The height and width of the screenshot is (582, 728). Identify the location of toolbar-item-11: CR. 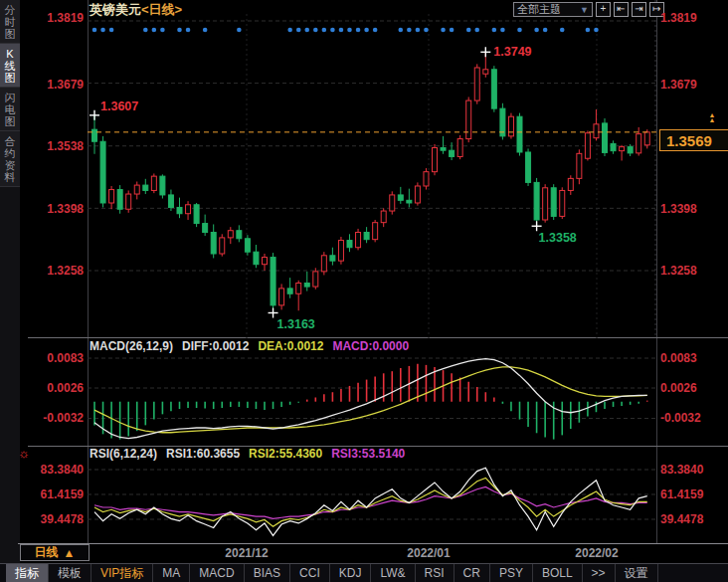
(472, 573).